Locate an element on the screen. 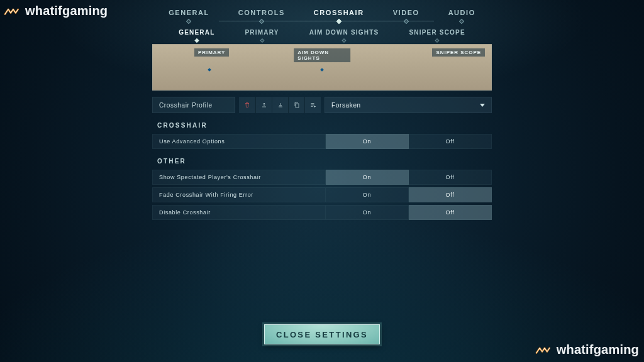 This screenshot has width=644, height=362. profile-select-dropdown: Forsaken is located at coordinates (408, 105).